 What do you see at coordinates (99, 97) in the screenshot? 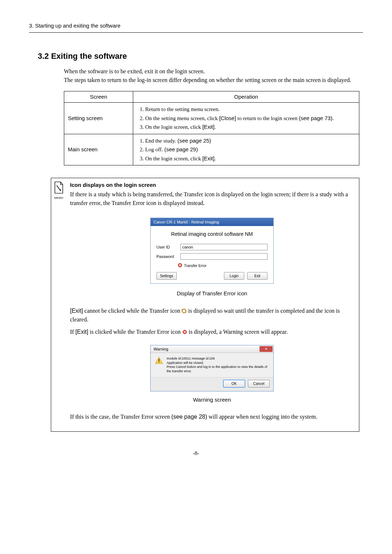
I see `th-screen: Screen` at bounding box center [99, 97].